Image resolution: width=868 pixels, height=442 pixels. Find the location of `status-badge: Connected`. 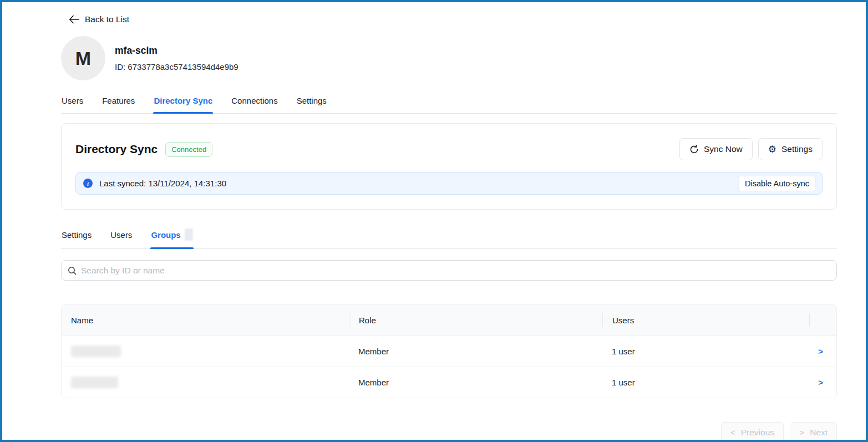

status-badge: Connected is located at coordinates (189, 150).